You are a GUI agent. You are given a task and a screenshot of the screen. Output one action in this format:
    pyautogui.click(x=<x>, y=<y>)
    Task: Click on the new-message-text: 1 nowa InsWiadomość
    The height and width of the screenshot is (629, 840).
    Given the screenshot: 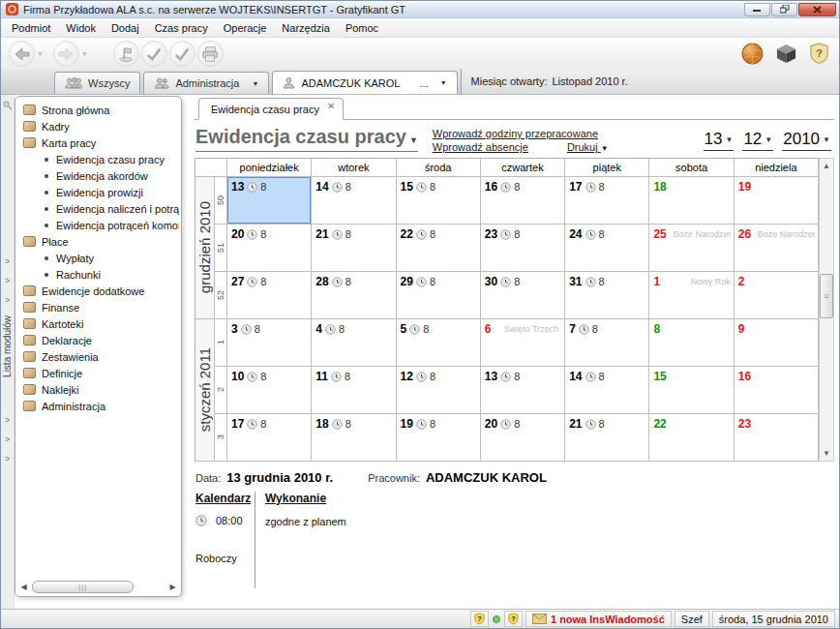 What is the action you would take?
    pyautogui.click(x=608, y=619)
    